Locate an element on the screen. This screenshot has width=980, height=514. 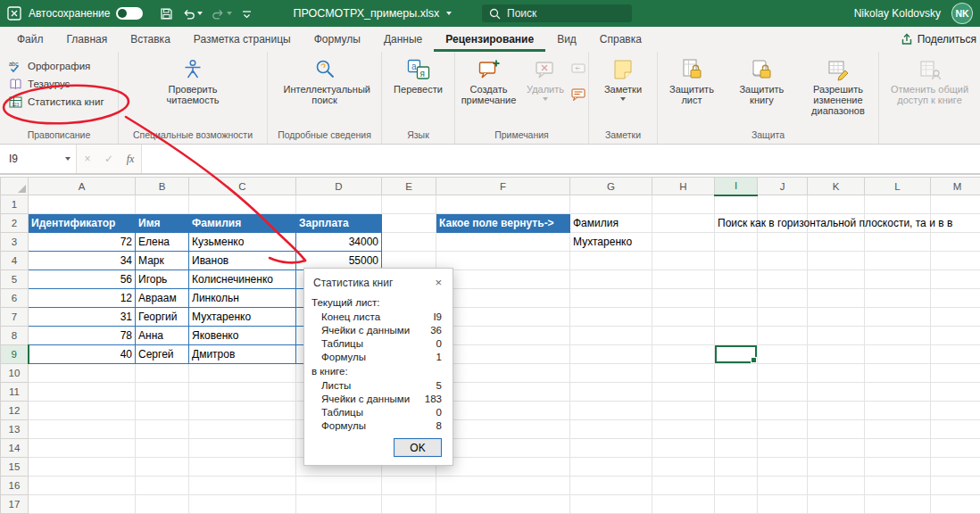
cell-F3 is located at coordinates (503, 243).